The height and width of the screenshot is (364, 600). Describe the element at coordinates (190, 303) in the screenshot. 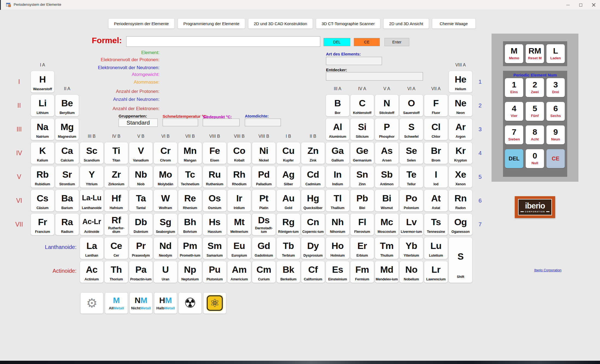

I see `radioactive-button: ☢` at that location.